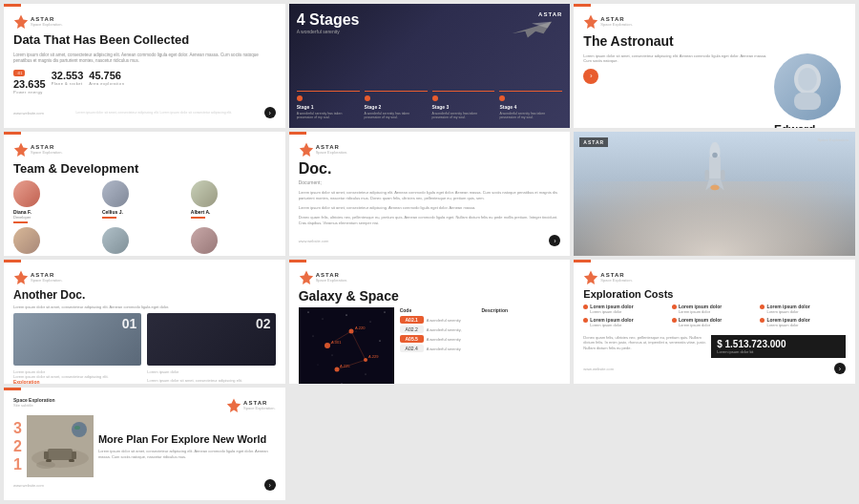  I want to click on cost-item-5: Lorem ipsum dolor Lorem ipsum dolor, so click(715, 323).